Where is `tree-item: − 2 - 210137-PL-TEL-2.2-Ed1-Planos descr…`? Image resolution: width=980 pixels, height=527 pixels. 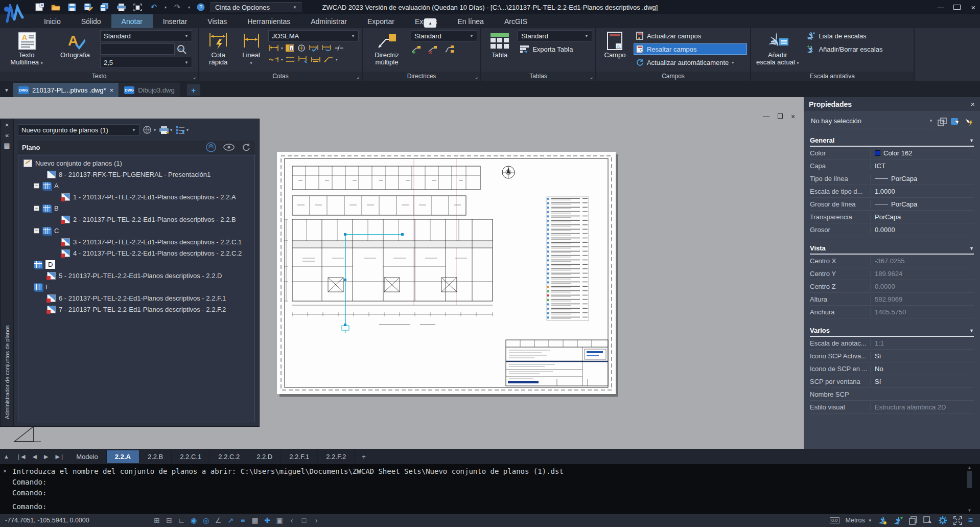 tree-item: − 2 - 210137-PL-TEL-2.2-Ed1-Planos descr… is located at coordinates (136, 219).